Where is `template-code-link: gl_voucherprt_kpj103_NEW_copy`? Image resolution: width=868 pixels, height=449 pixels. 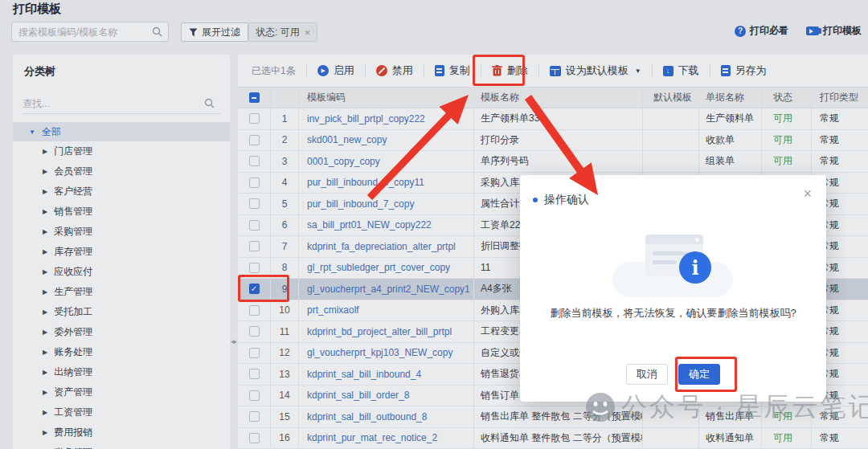 template-code-link: gl_voucherprt_kpj103_NEW_copy is located at coordinates (379, 353).